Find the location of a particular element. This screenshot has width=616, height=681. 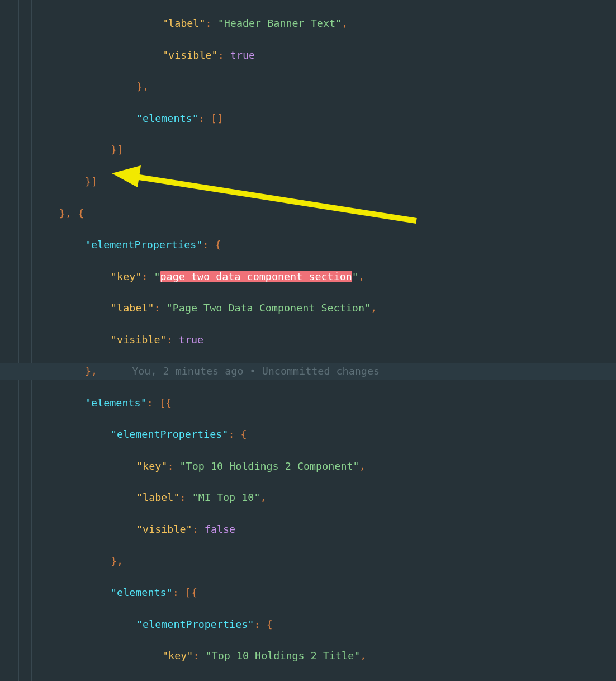

string-value: "Header Banner Text" is located at coordinates (279, 23).